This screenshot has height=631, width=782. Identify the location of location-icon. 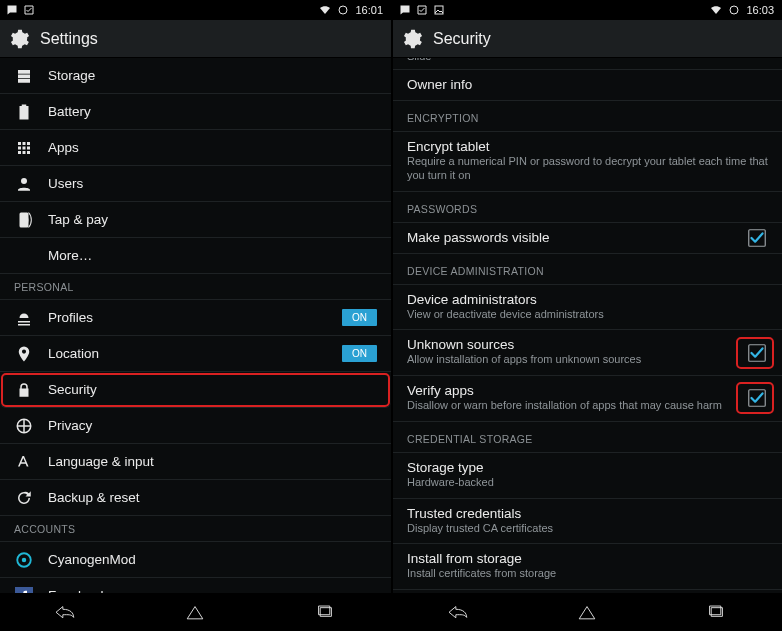
(24, 354).